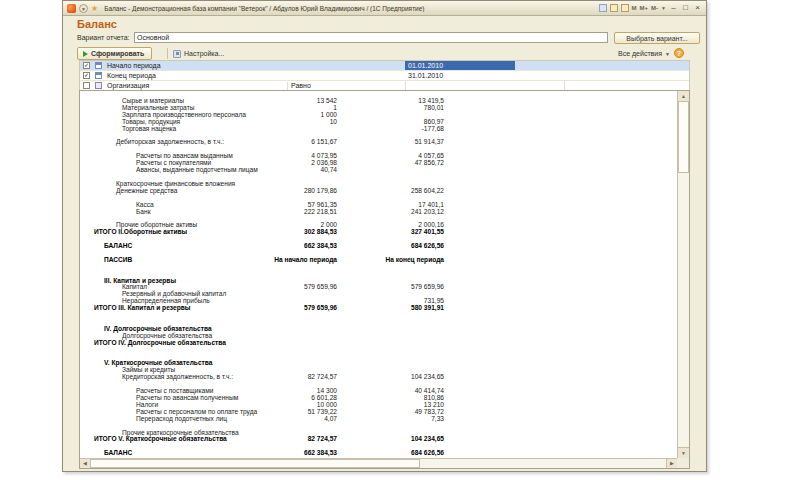 This screenshot has width=800, height=480. I want to click on minimize-button: –, so click(674, 8).